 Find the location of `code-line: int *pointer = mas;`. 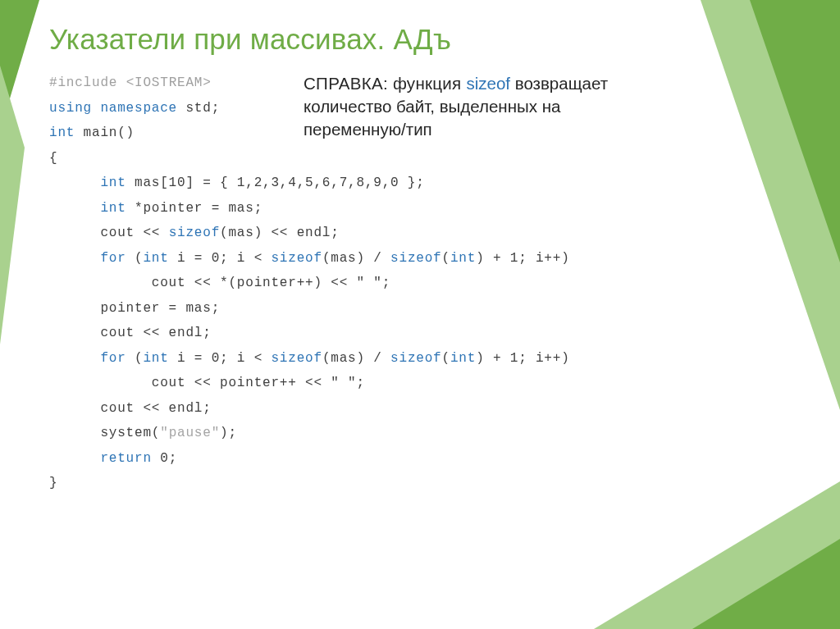

code-line: int *pointer = mas; is located at coordinates (420, 208).